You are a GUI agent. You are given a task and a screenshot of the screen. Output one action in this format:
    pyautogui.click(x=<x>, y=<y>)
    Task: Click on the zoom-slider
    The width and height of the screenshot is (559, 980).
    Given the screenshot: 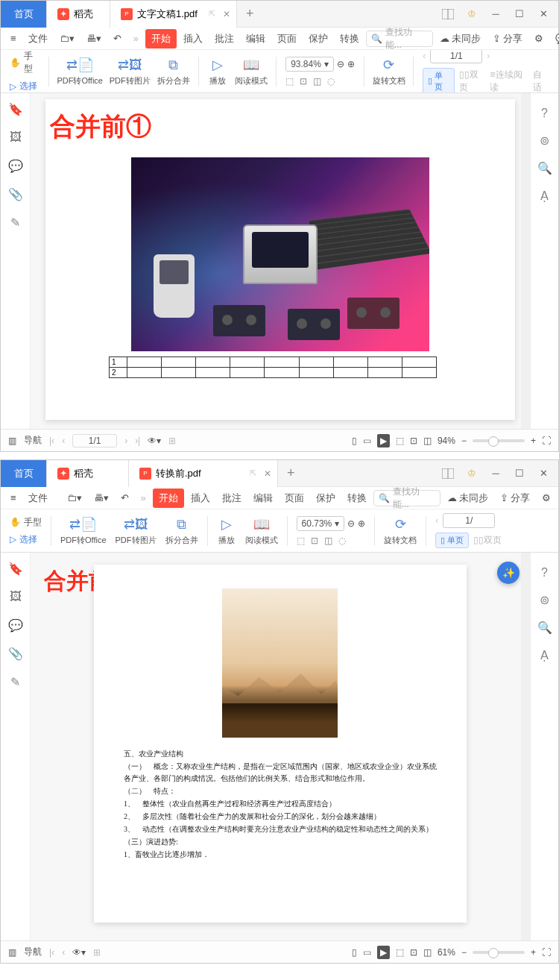 What is the action you would take?
    pyautogui.click(x=499, y=952)
    